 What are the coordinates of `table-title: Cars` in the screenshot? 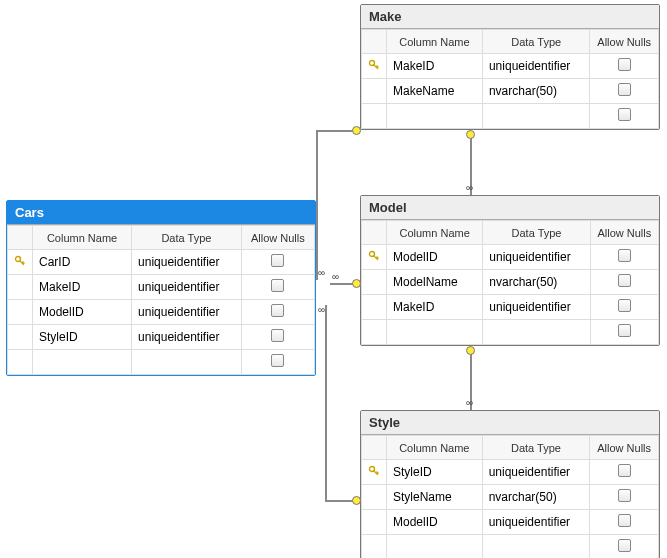 It's located at (161, 213).